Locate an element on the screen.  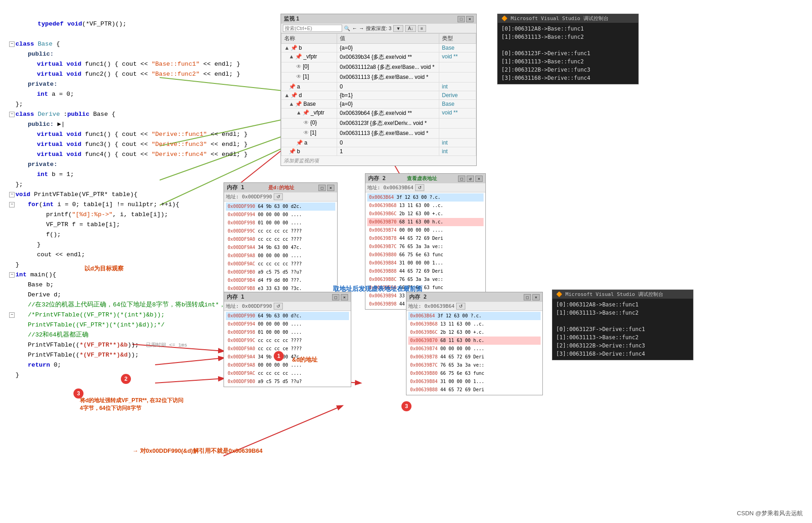
console1-title: 🔶 Microsoft Visual Studio 调试控制台 is located at coordinates (555, 18).